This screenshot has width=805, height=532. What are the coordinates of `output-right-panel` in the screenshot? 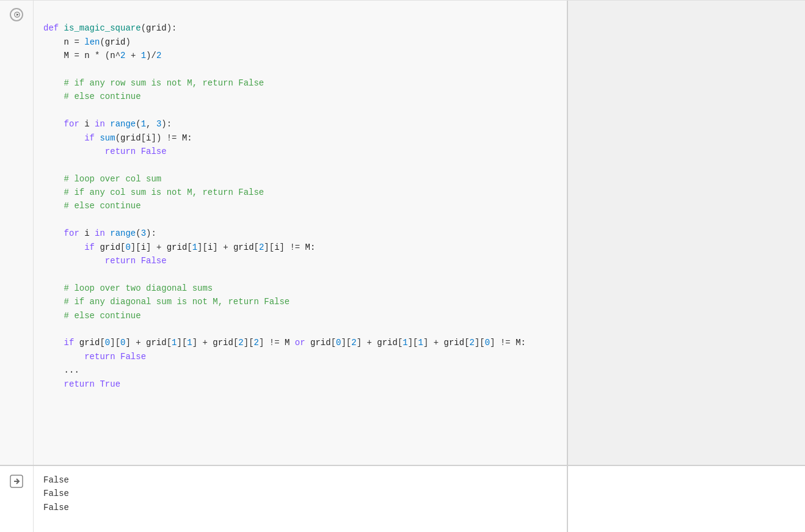 It's located at (686, 499).